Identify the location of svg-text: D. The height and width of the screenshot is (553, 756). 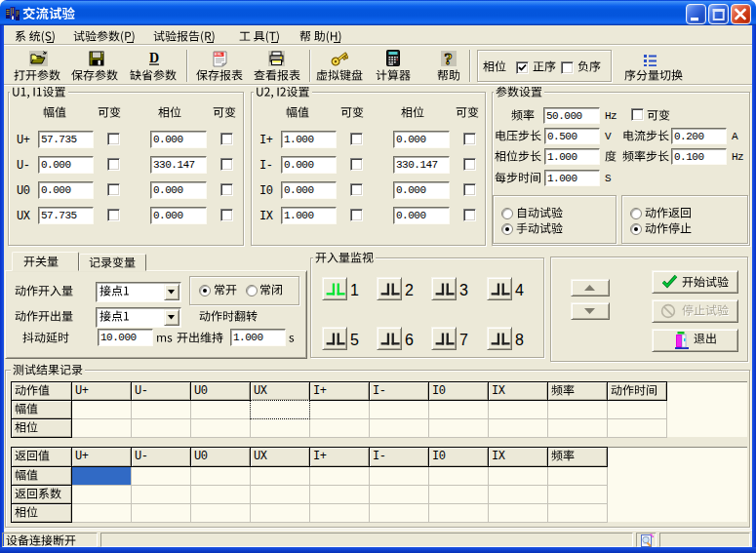
(154, 59).